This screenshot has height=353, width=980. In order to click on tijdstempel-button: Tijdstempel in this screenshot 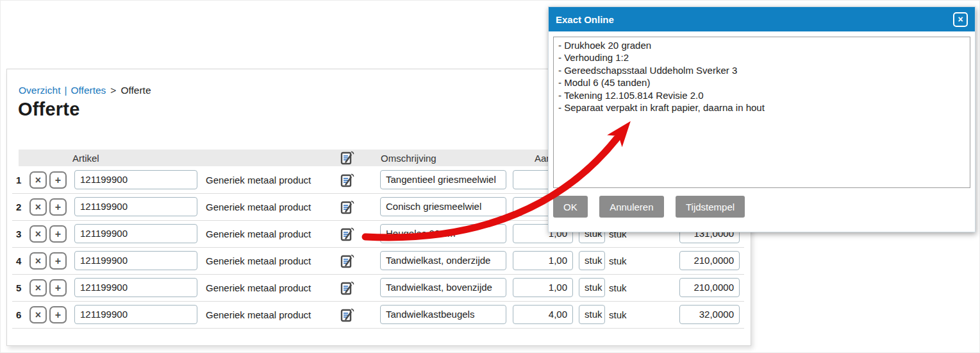, I will do `click(710, 207)`.